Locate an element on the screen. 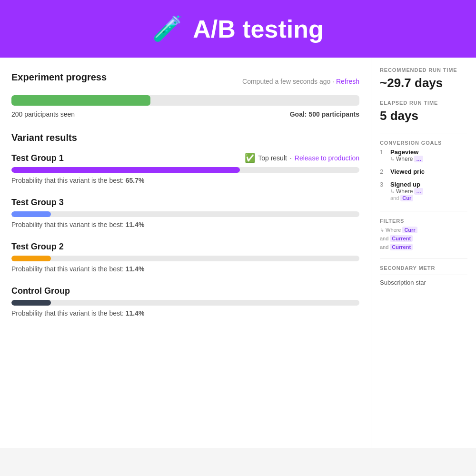 The height and width of the screenshot is (476, 476). where-label-3: Where is located at coordinates (405, 191).